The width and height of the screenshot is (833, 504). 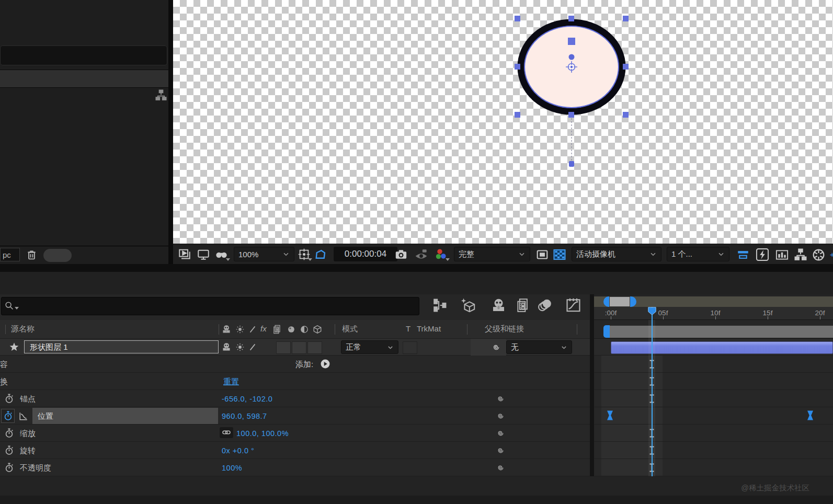 I want to click on motion-blur-icon, so click(x=545, y=305).